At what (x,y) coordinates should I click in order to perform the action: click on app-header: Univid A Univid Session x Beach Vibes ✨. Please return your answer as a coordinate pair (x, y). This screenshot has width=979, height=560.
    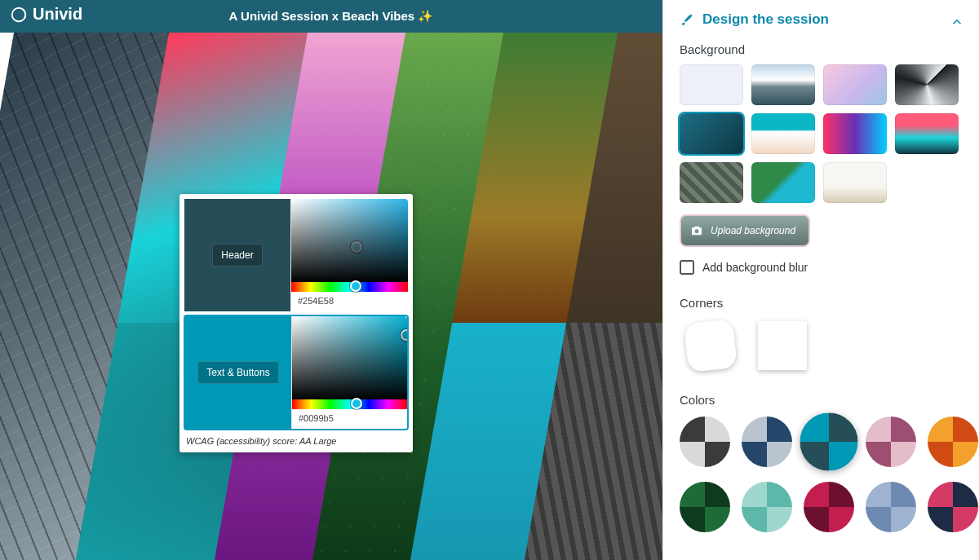
    Looking at the image, I should click on (331, 16).